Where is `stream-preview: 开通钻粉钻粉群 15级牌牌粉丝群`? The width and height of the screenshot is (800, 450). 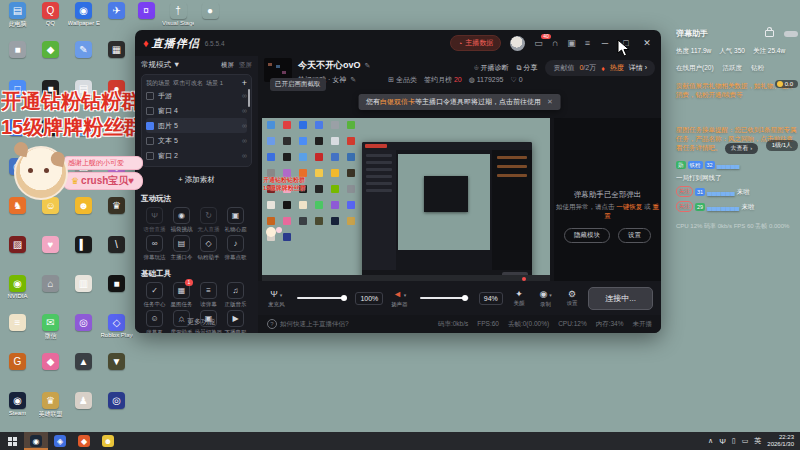 stream-preview: 开通钻粉钻粉群 15级牌牌粉丝群 is located at coordinates (406, 200).